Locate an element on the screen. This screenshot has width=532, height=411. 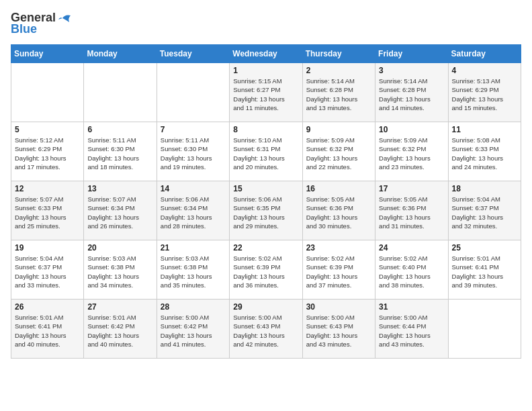
calendar-cell: 29Sunrise: 5:00 AM Sunset: 6:43 PM Dayli… is located at coordinates (266, 329).